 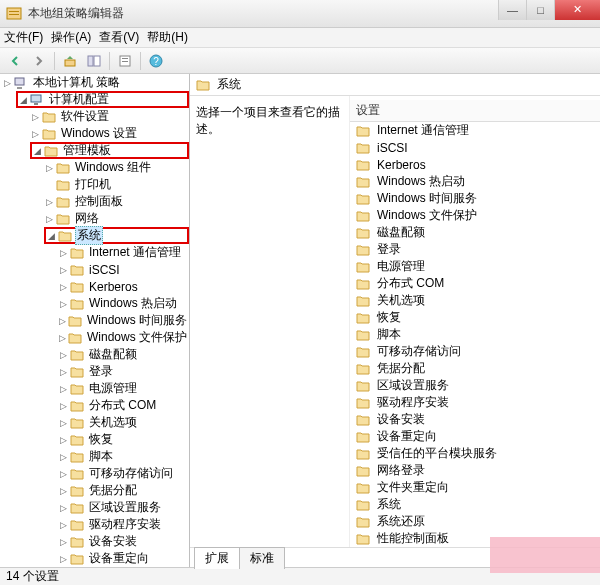 What do you see at coordinates (475, 266) in the screenshot?
I see `list-item: 电源管理` at bounding box center [475, 266].